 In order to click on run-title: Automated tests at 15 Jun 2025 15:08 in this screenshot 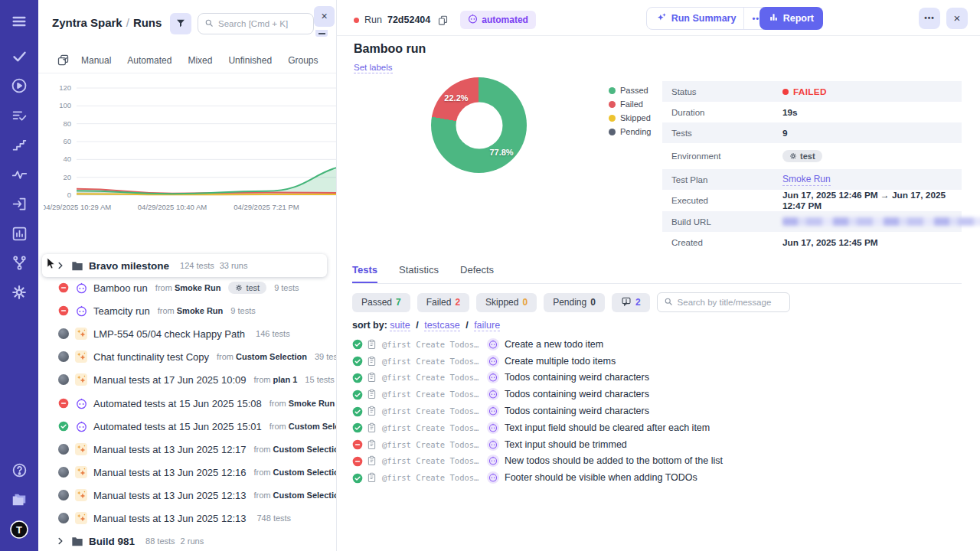, I will do `click(178, 404)`.